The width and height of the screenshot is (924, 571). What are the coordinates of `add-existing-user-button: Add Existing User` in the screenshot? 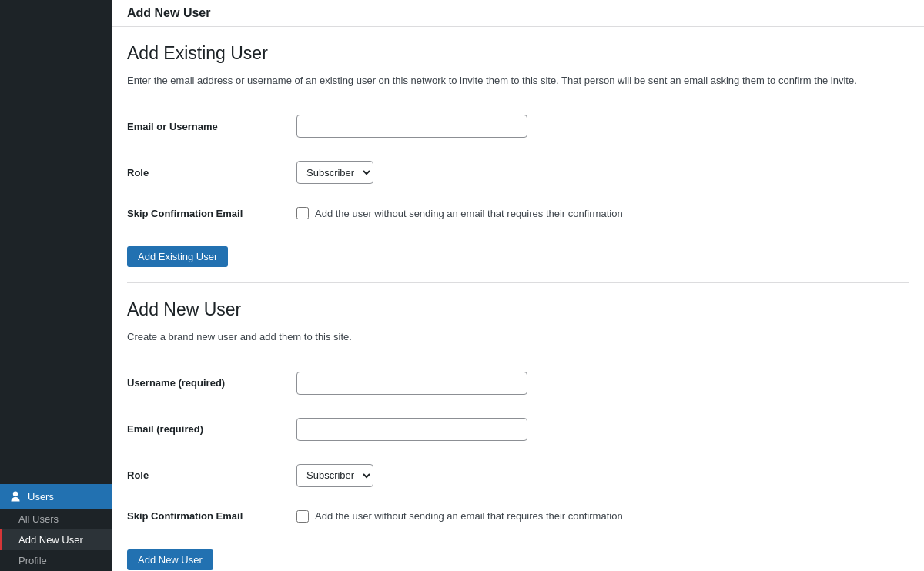 It's located at (177, 257).